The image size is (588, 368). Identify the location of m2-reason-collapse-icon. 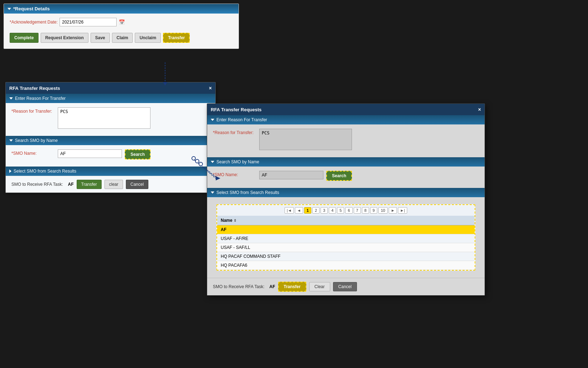
(213, 120).